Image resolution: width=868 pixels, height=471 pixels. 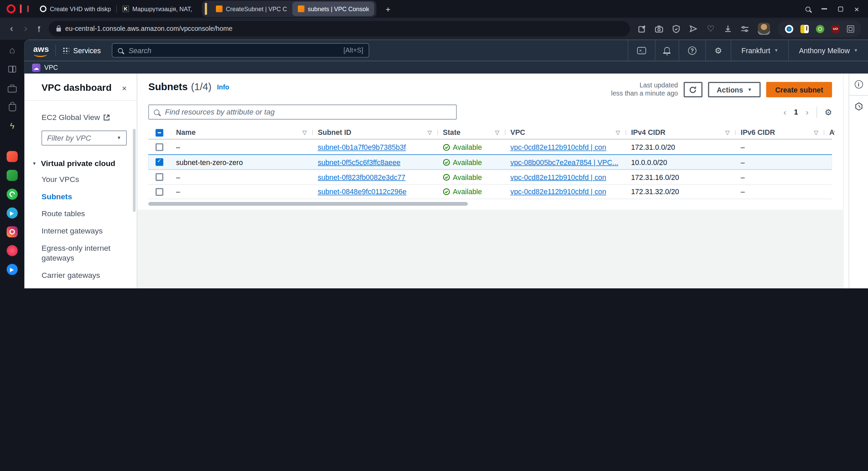 What do you see at coordinates (251, 9) in the screenshot?
I see `tab-create-subnet: CreateSubnet | VPC Console` at bounding box center [251, 9].